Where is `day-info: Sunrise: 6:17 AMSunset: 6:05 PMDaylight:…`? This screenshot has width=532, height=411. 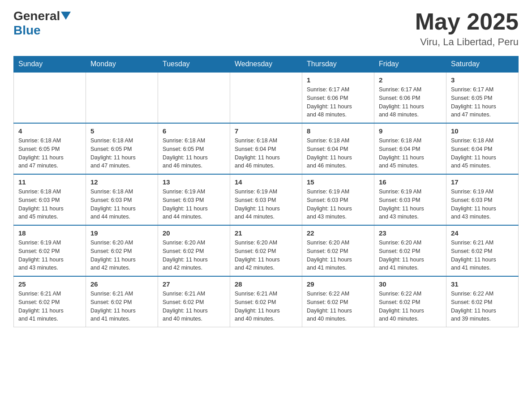
day-info: Sunrise: 6:17 AMSunset: 6:05 PMDaylight:… is located at coordinates (482, 102).